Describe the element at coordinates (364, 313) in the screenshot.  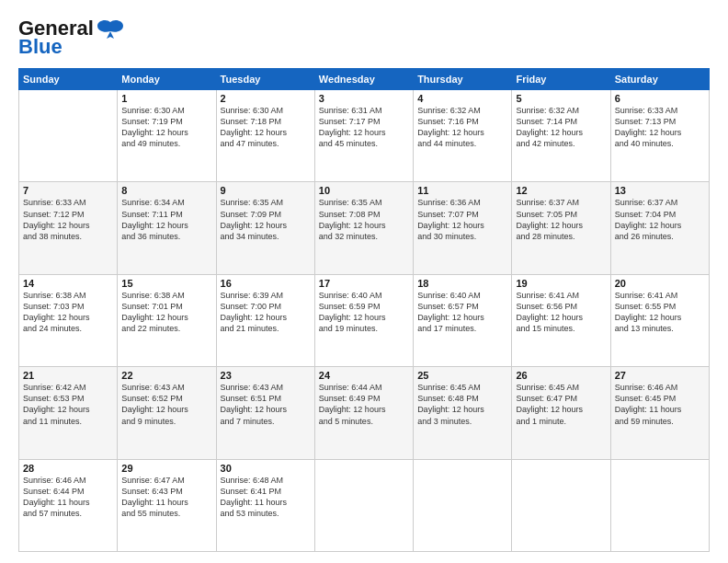
I see `day-info: Sunrise: 6:40 AM Sunset: 6:59 PM Dayligh…` at that location.